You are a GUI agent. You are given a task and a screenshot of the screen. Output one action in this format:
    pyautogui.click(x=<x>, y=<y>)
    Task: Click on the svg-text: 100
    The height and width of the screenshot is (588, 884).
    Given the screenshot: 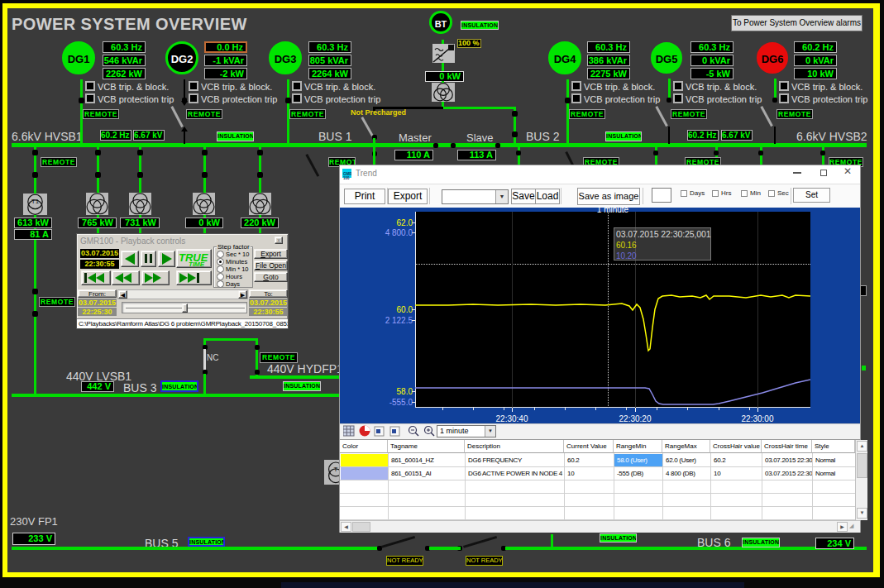 What is the action you would take?
    pyautogui.click(x=346, y=179)
    